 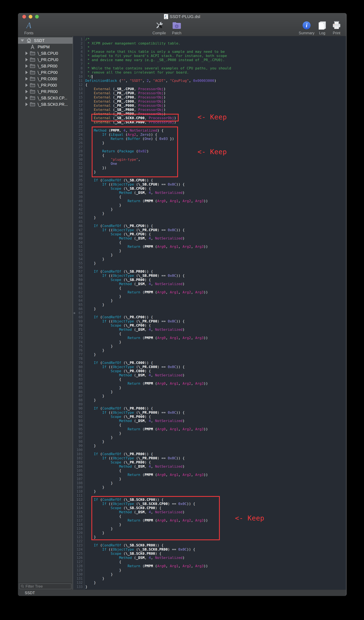 I want to click on sidebar-item-label: \_PR.CP00, so click(x=48, y=72).